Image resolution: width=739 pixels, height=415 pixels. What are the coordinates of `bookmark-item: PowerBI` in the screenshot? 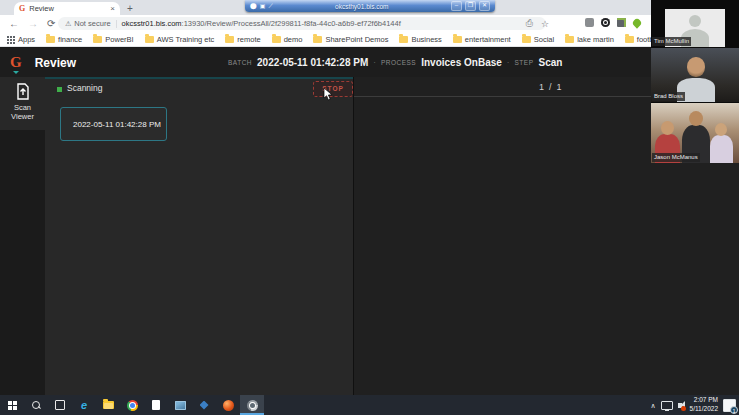 It's located at (113, 40).